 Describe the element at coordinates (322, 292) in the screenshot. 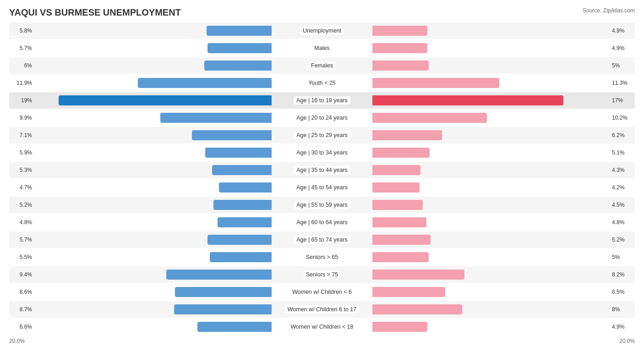

I see `center-label-wrapper: Women w/ Children < 6` at that location.